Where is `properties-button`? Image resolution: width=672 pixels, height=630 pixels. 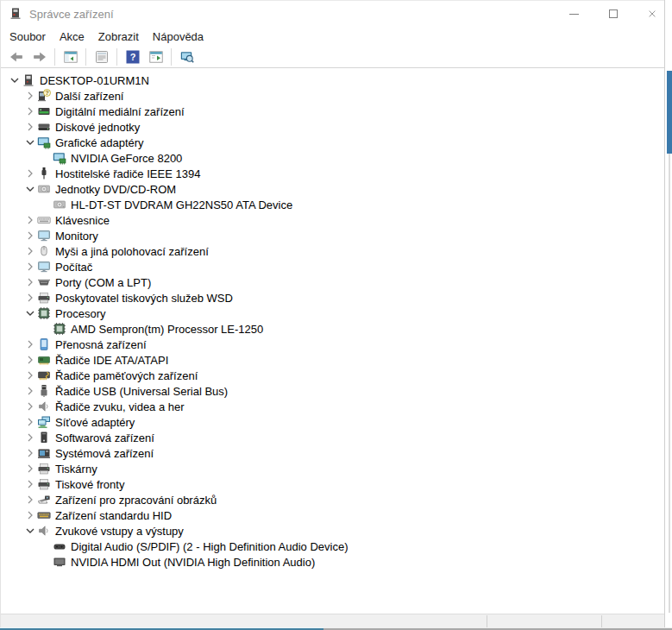 properties-button is located at coordinates (102, 57).